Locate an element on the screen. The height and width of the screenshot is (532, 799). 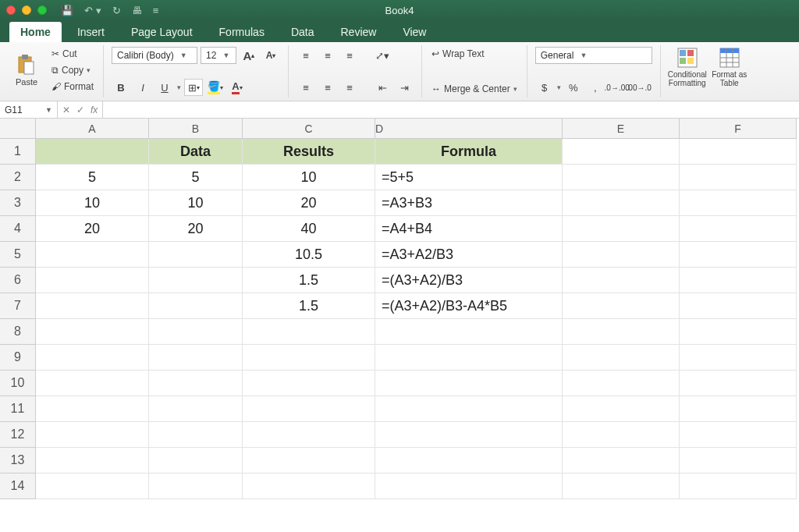
cell-B1: Data is located at coordinates (196, 151).